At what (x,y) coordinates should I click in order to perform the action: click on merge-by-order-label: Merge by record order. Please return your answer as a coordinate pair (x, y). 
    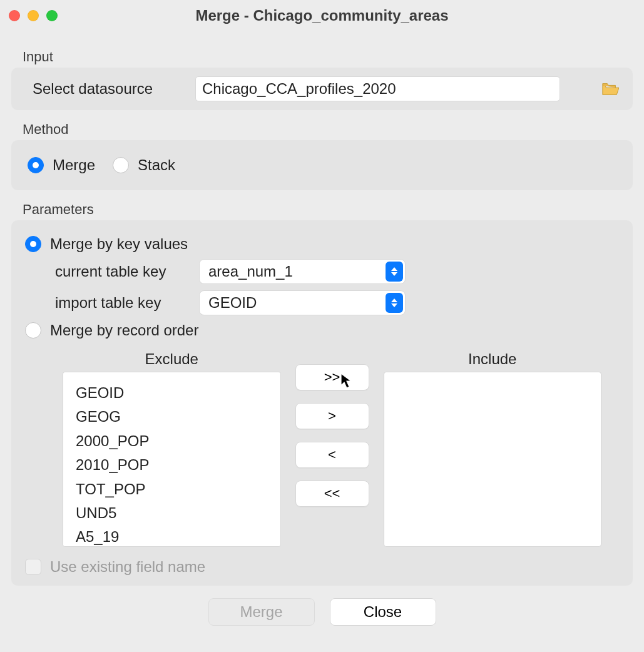
    Looking at the image, I should click on (124, 330).